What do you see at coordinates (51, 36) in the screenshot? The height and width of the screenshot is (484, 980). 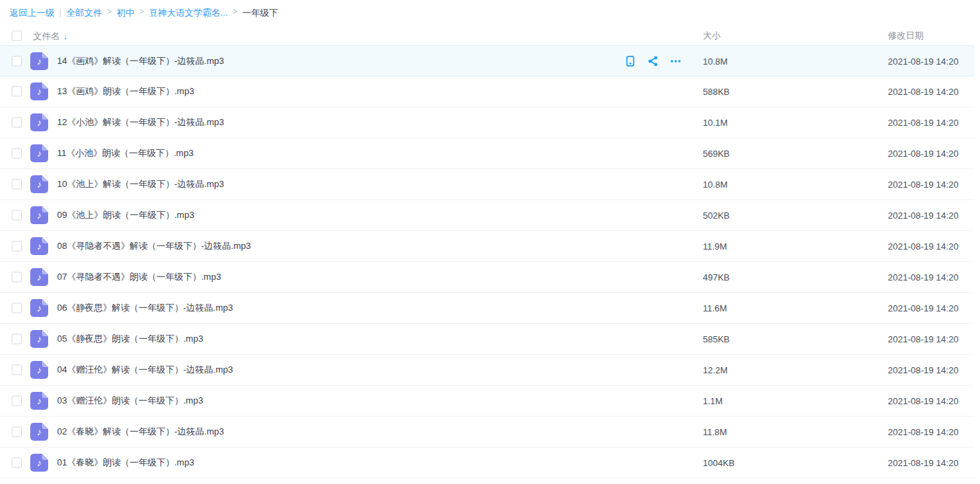 I see `column-header-filename: 文件名↓` at bounding box center [51, 36].